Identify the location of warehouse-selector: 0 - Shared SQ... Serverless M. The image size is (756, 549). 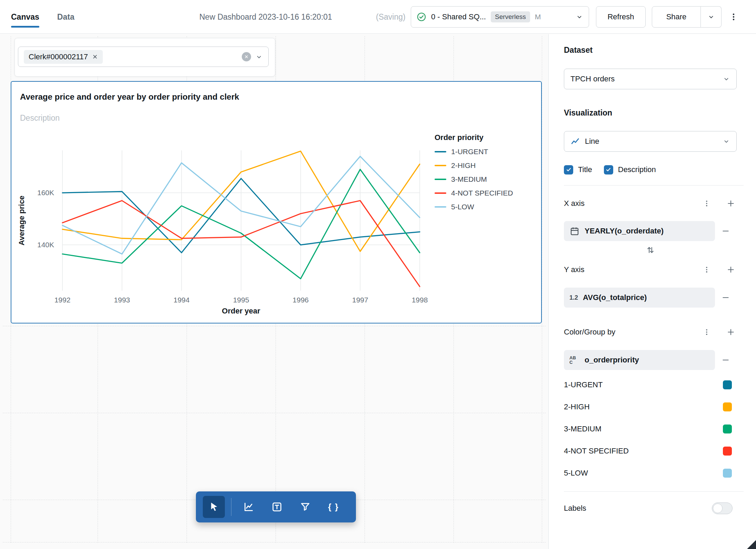
(500, 17).